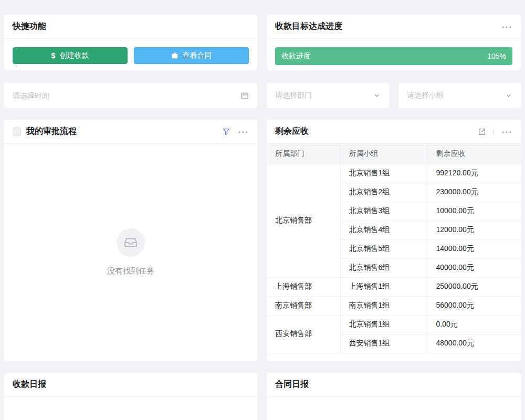 The image size is (525, 420). What do you see at coordinates (245, 96) in the screenshot?
I see `calendar-icon` at bounding box center [245, 96].